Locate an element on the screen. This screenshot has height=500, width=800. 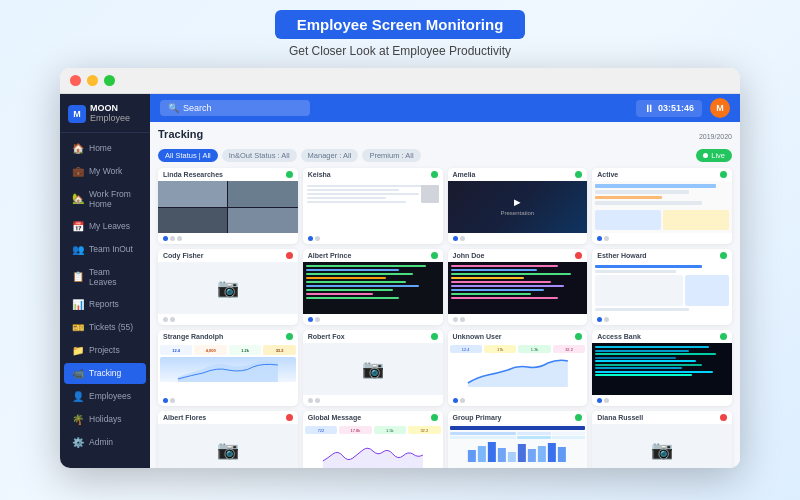
sidebar-item-projects: 📁 Projects is located at coordinates (105, 350).